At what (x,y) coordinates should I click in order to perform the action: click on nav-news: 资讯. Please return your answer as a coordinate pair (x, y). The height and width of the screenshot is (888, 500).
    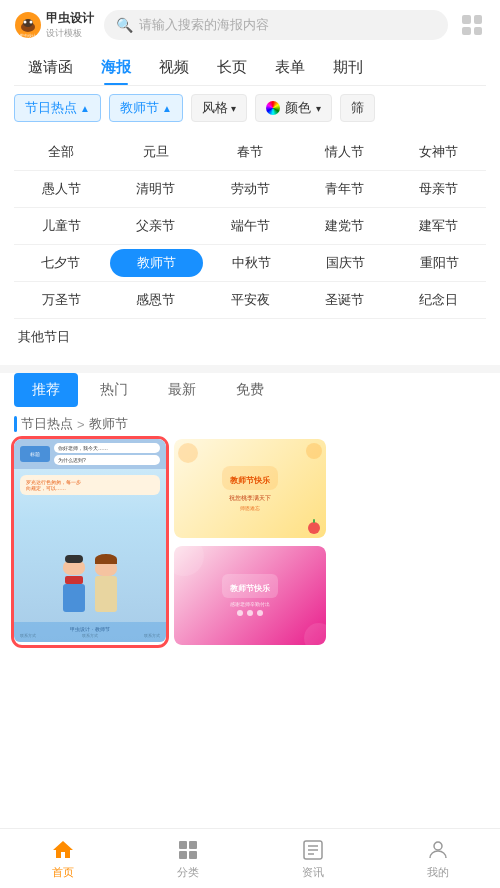
    Looking at the image, I should click on (312, 859).